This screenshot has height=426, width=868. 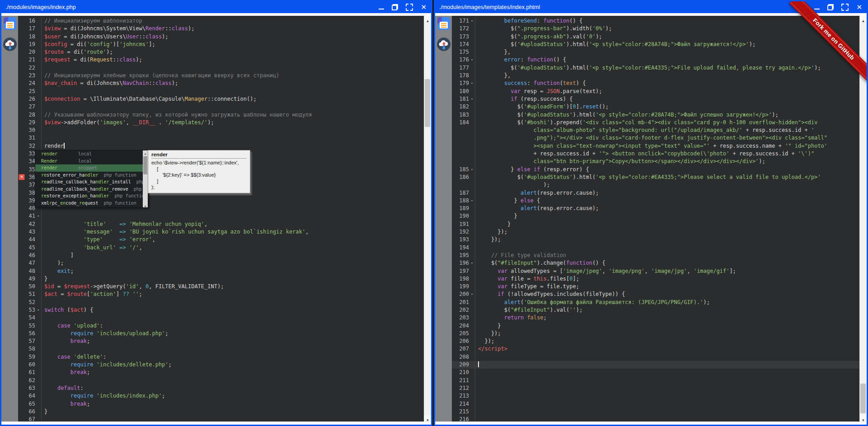 What do you see at coordinates (221, 303) in the screenshot?
I see `code-line: 52` at bounding box center [221, 303].